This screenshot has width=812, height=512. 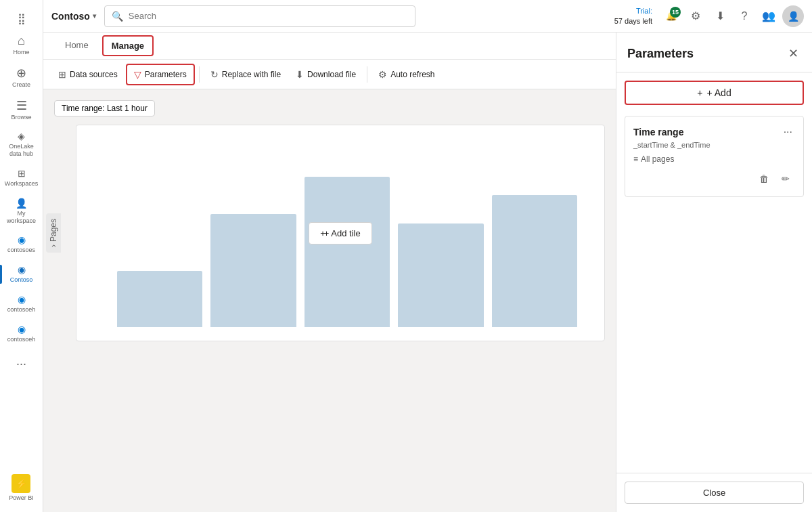 I want to click on parameter-item-header: Time range ···, so click(x=715, y=132).